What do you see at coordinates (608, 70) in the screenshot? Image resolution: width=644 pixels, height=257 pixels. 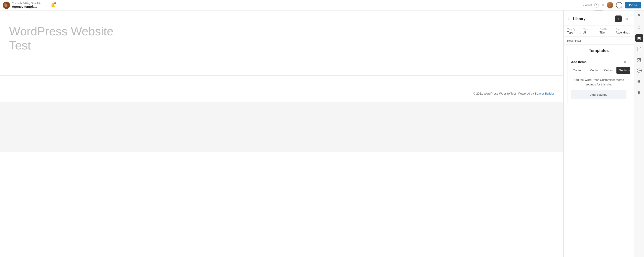 I see `tab-colors: Colors` at bounding box center [608, 70].